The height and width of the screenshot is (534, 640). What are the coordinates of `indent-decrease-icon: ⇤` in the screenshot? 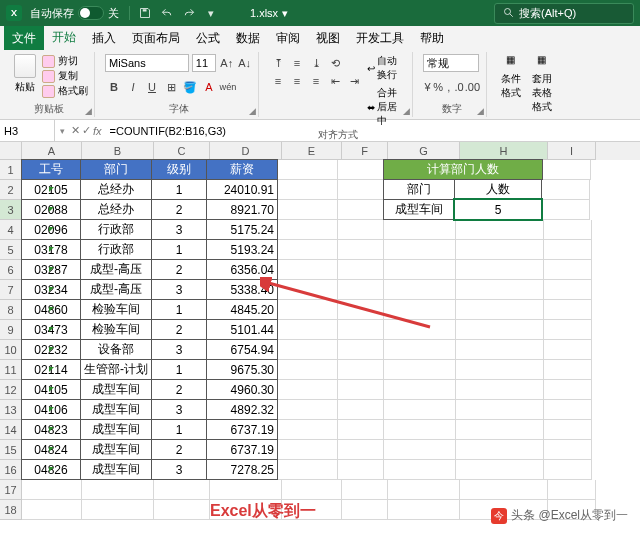 It's located at (335, 81).